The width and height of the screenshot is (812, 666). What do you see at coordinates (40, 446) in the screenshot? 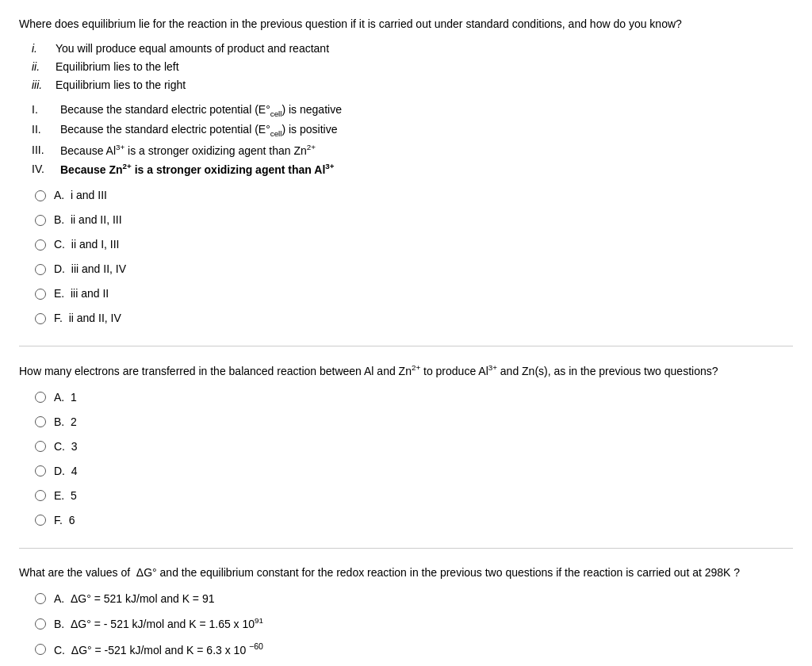
I see `radio-q2c` at bounding box center [40, 446].